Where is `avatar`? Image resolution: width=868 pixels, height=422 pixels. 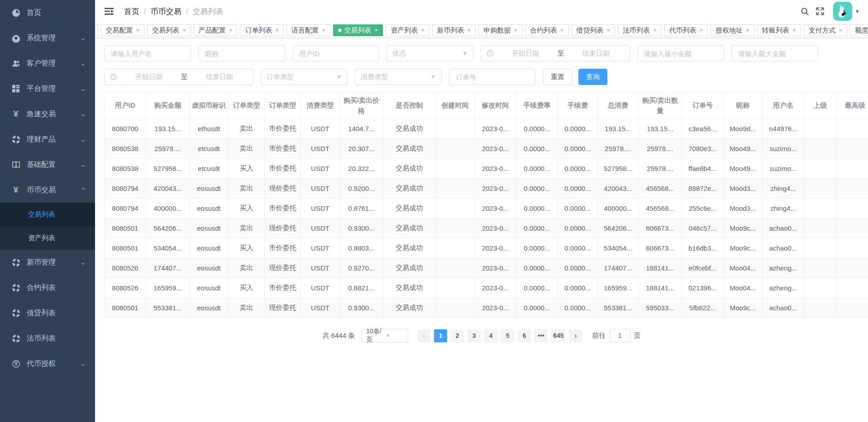
avatar is located at coordinates (843, 11).